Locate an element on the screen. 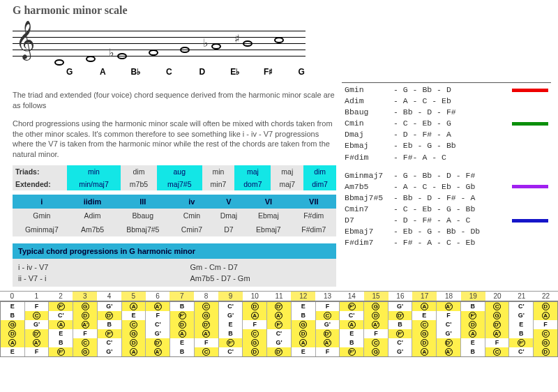 This screenshot has height=392, width=558. chord-row: Am7b5- A - C - Eb - Gb is located at coordinates (446, 187).